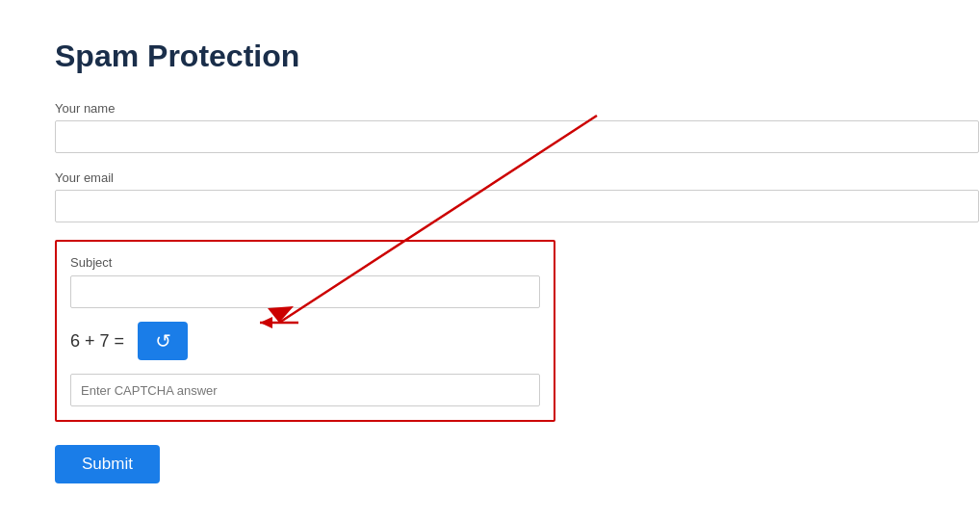  Describe the element at coordinates (108, 464) in the screenshot. I see `submit-button: Submit` at that location.